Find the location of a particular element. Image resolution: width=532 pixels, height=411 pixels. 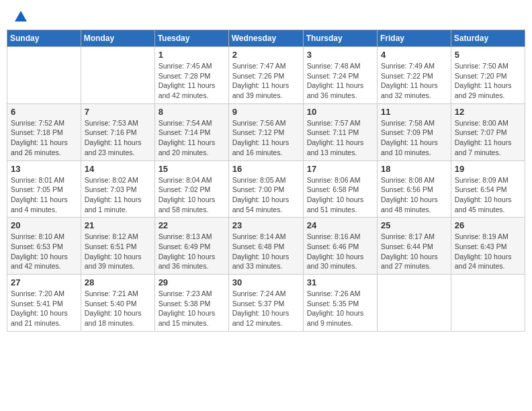

day-number: 17 is located at coordinates (340, 169).